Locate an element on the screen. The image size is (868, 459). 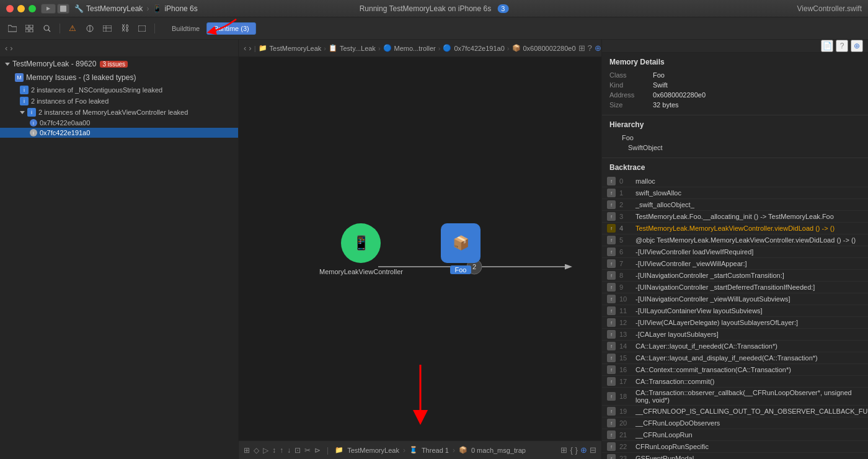
forward-button: › is located at coordinates (11, 48).